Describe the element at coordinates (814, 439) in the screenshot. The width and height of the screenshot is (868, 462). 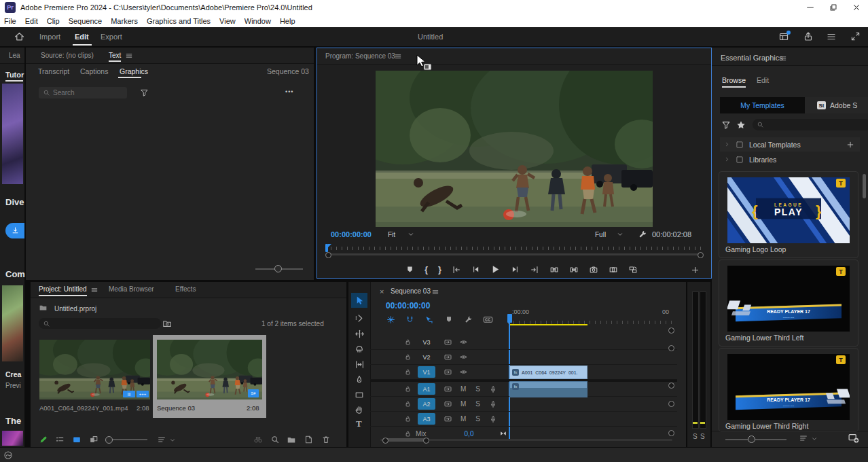
I see `eg-sort-chevron-icon` at that location.